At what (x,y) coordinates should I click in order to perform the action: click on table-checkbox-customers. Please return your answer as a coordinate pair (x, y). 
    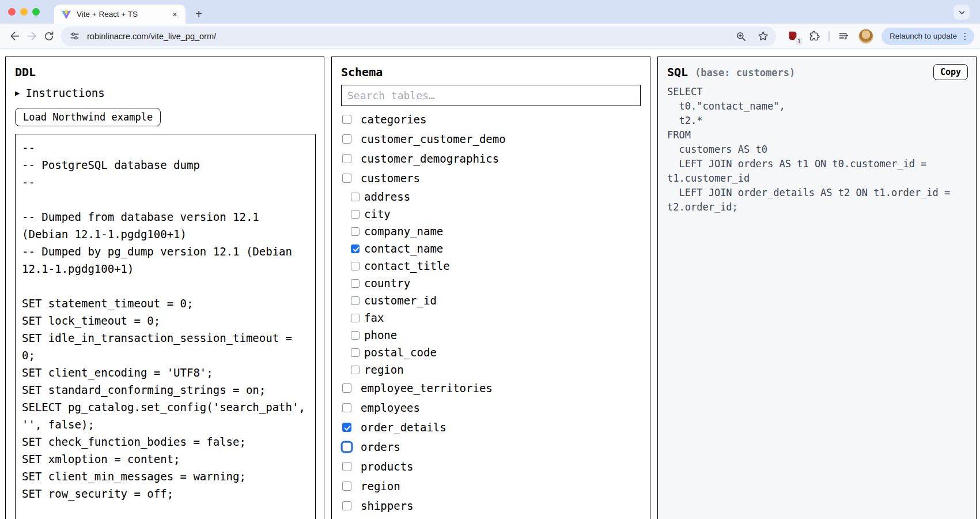
    Looking at the image, I should click on (347, 178).